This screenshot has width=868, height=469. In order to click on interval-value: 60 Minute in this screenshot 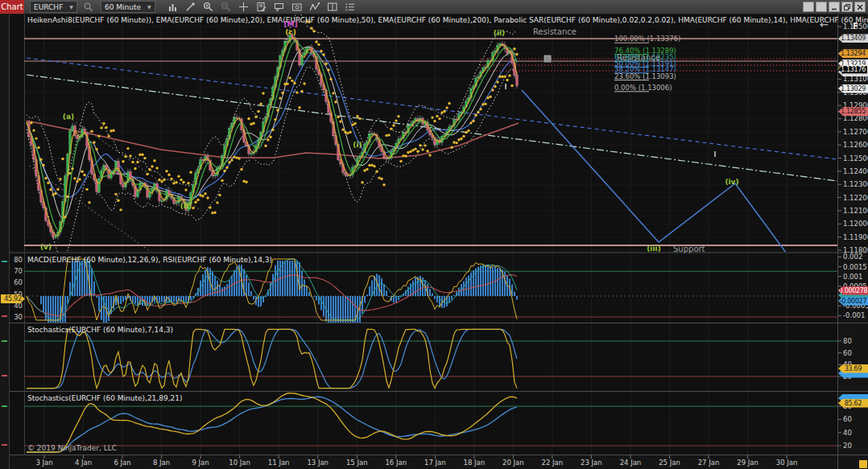, I will do `click(122, 7)`.